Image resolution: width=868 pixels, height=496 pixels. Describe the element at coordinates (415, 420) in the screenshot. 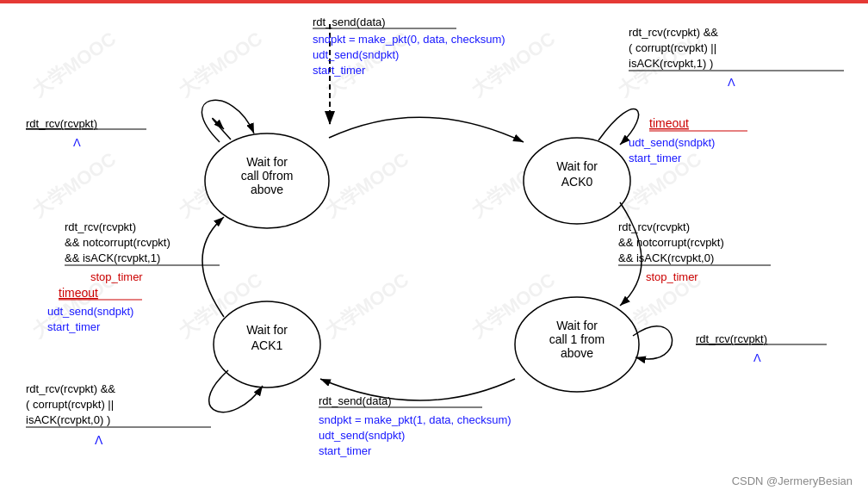

I see `svg-text:sndpkt = make_pkt(1, data, che: sndpkt = make_pkt(1, data, checksum)` at that location.